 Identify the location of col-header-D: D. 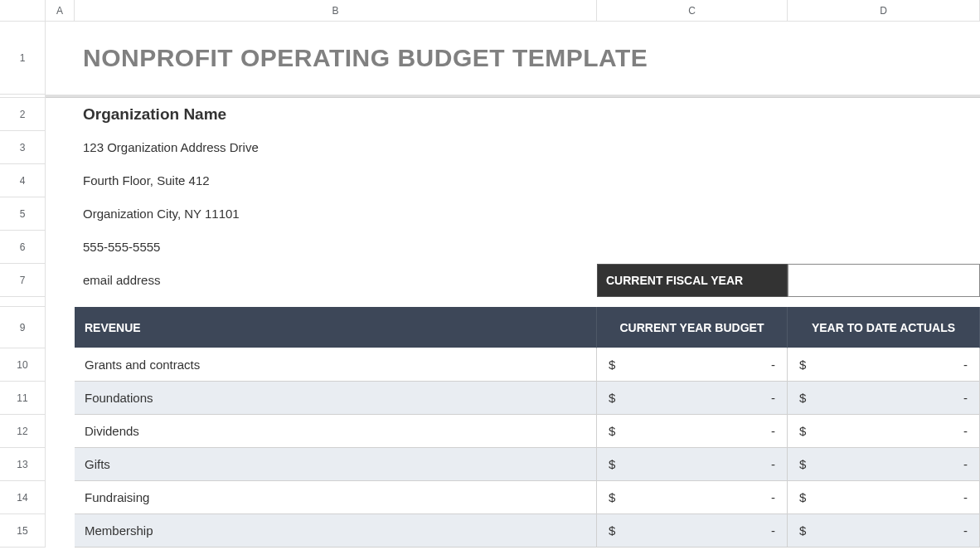
(884, 11).